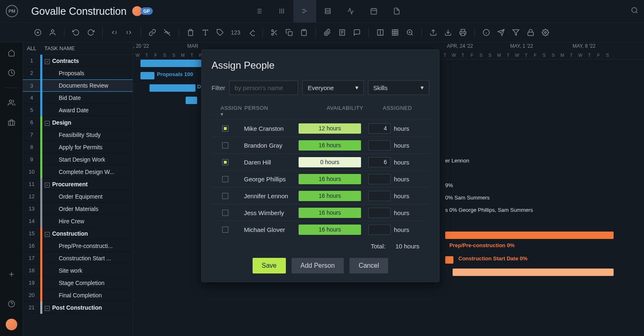 Image resolution: width=644 pixels, height=336 pixels. Describe the element at coordinates (220, 32) in the screenshot. I see `tag-icon` at that location.